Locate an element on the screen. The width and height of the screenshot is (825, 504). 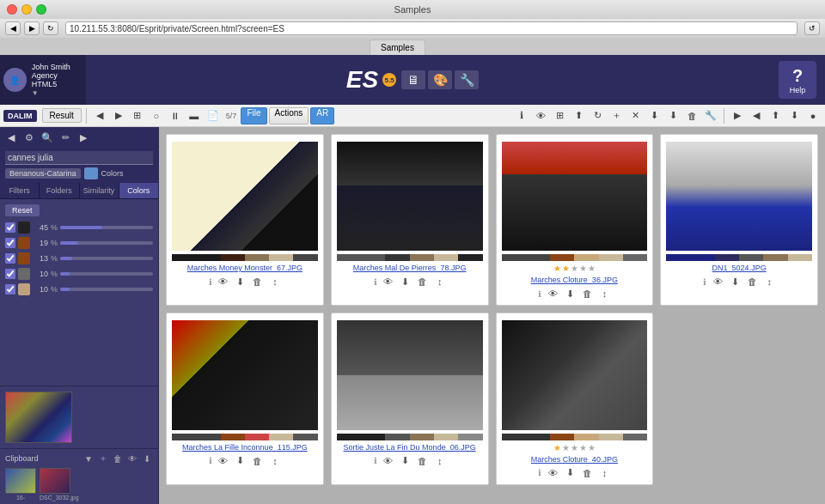
extra3-icon: ⬇ is located at coordinates (794, 116).